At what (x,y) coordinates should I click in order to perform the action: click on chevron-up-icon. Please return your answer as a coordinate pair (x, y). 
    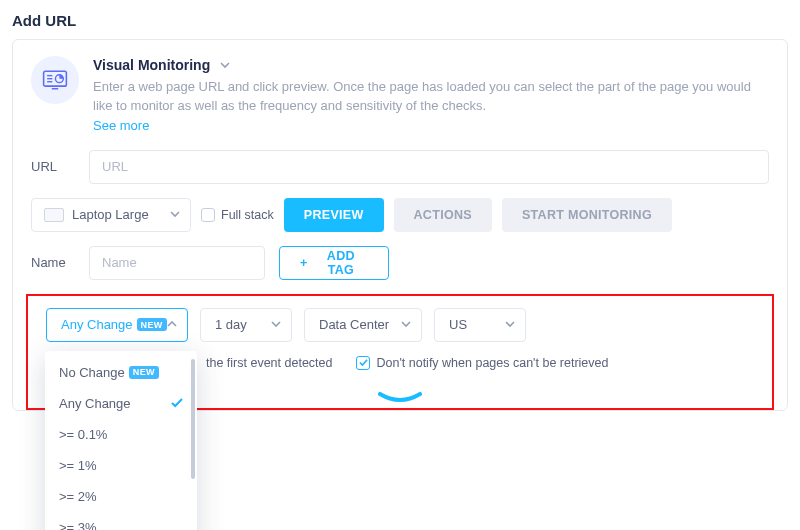
    Looking at the image, I should click on (172, 324).